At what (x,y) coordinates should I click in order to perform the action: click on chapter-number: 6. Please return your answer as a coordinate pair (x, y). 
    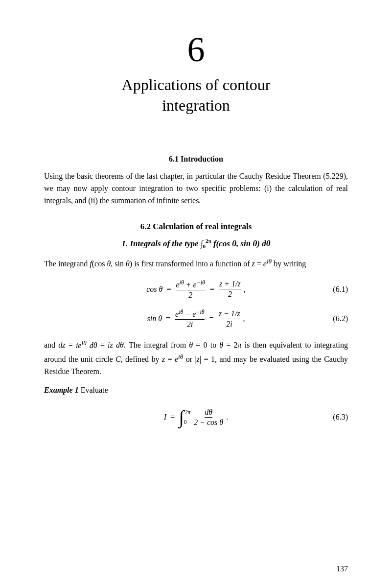
    Looking at the image, I should click on (196, 50).